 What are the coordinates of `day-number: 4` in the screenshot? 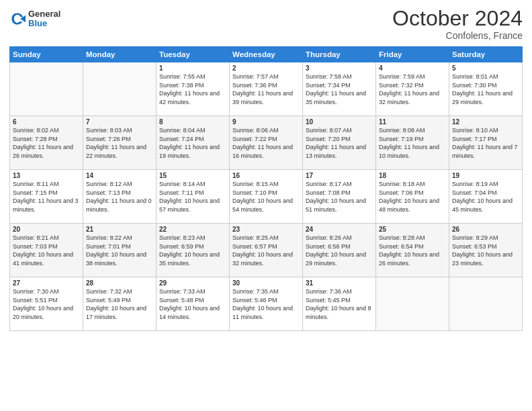 It's located at (412, 68).